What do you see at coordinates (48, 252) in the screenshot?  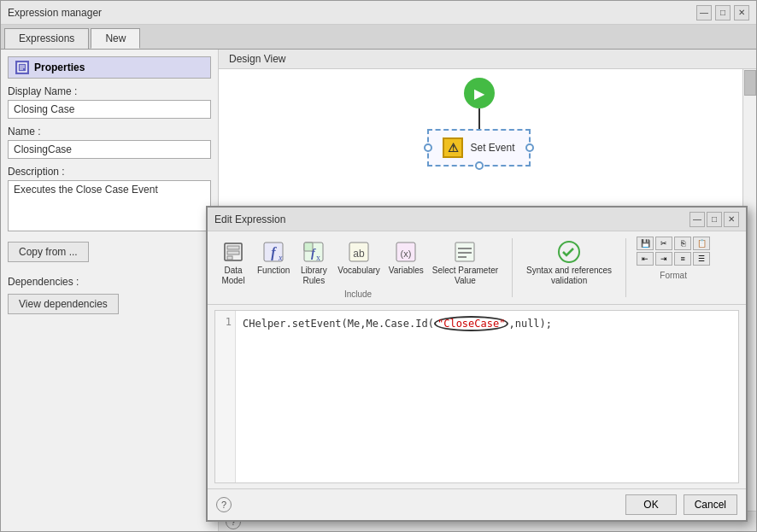 I see `copy-from-button: Copy from ...` at bounding box center [48, 252].